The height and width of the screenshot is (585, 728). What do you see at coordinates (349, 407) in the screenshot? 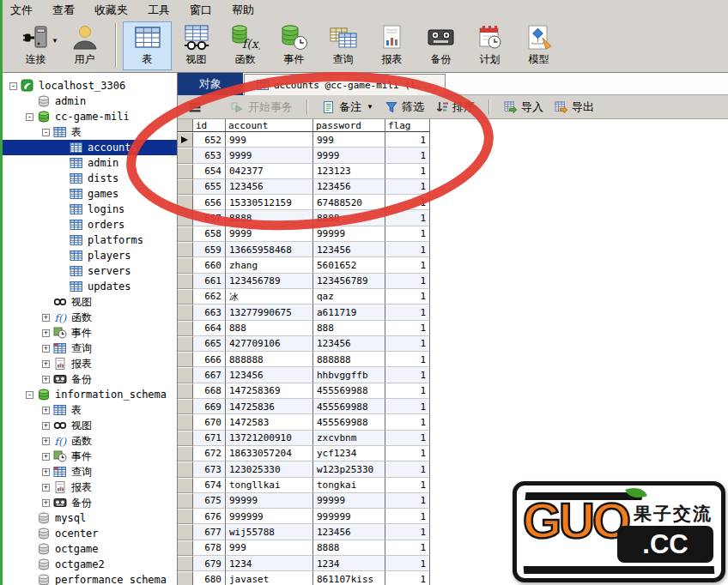
I see `grid-cell: 455569988` at bounding box center [349, 407].